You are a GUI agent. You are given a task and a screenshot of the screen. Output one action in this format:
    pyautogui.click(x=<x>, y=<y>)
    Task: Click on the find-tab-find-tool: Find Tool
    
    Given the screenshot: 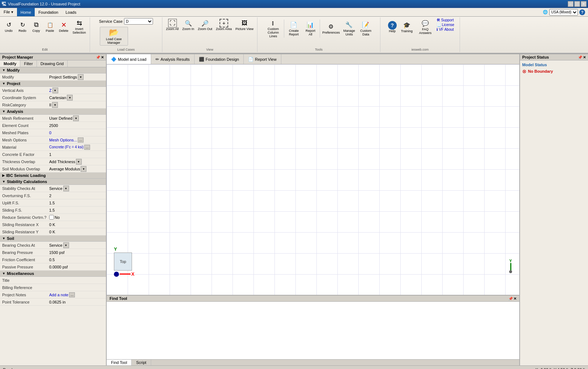 What is the action you would take?
    pyautogui.click(x=119, y=362)
    